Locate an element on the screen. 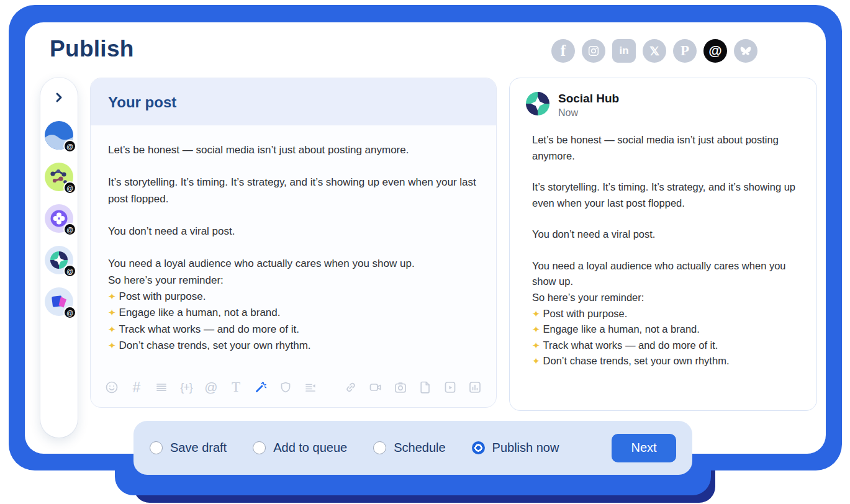  publish-option-schedule: Schedule is located at coordinates (409, 448).